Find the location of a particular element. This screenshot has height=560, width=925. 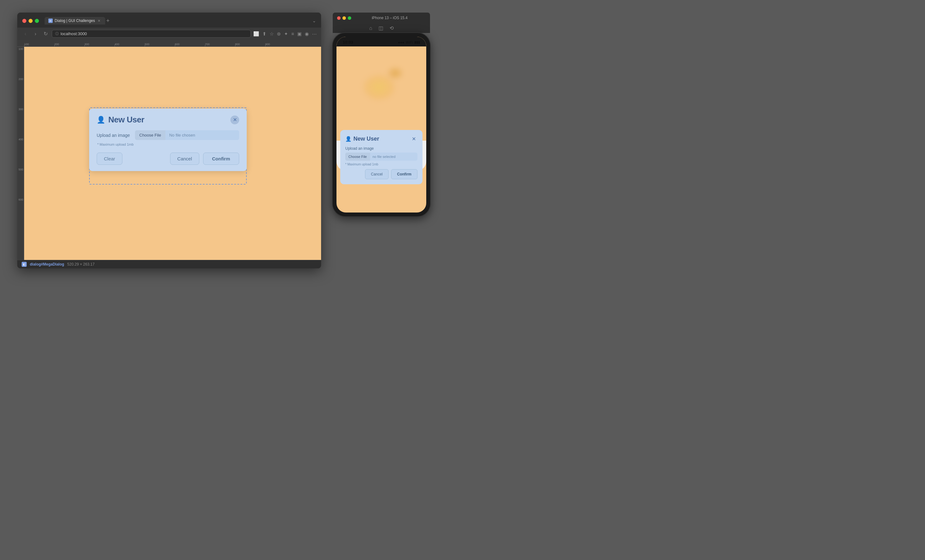

no-file-text: No file chosen is located at coordinates (202, 135).